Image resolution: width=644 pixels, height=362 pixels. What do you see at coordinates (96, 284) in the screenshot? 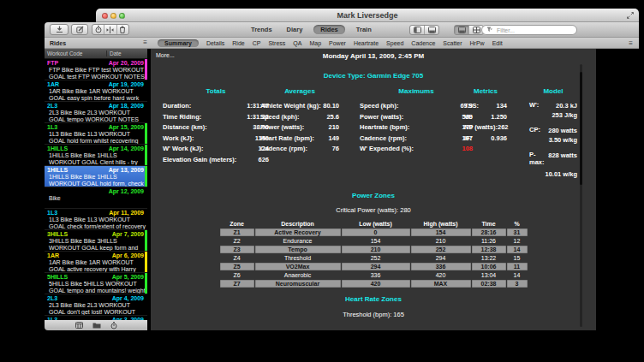
I see `ride-list-item: 5HILLSApr 5, 2009 5HILLS Bike 5HILLS WOR…` at bounding box center [96, 284].